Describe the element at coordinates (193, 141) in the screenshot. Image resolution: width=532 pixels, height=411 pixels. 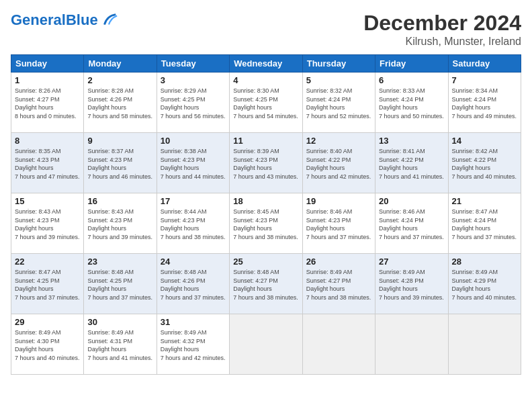
I see `day-number: 10` at that location.